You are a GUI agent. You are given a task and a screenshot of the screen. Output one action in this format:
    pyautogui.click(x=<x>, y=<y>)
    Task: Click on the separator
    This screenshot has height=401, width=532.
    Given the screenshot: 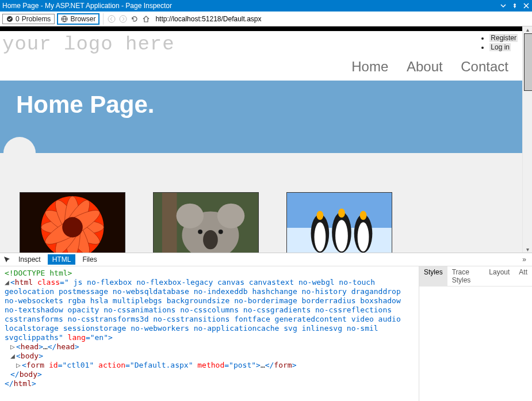 What is the action you would take?
    pyautogui.click(x=104, y=19)
    